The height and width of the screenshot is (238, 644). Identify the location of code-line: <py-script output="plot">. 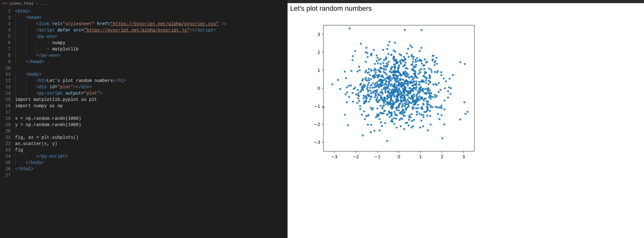
(151, 93).